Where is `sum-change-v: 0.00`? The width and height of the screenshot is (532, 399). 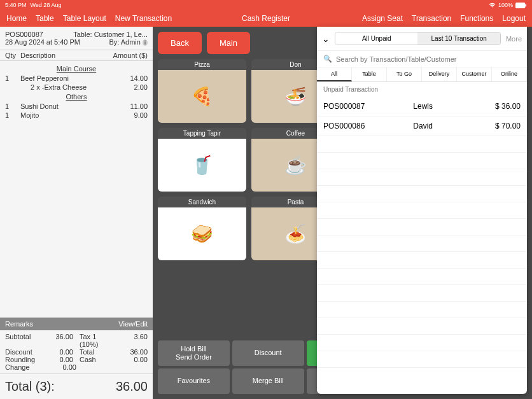
sum-change-v: 0.00 is located at coordinates (59, 367).